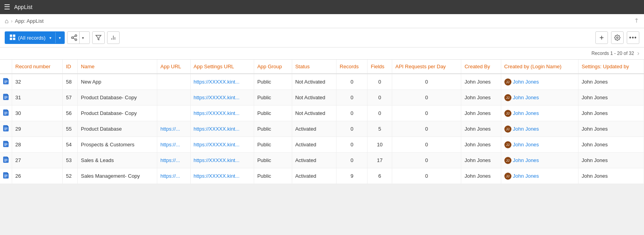  I want to click on add-button, so click(602, 38).